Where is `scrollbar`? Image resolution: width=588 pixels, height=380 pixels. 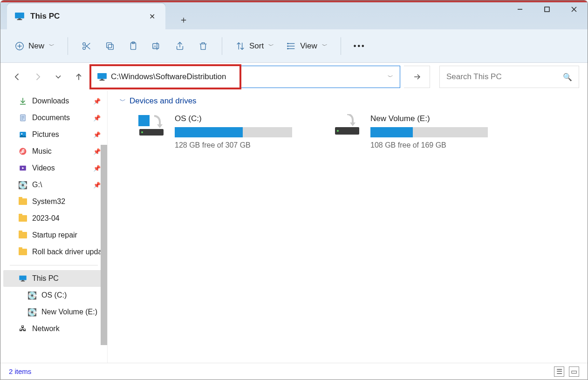
scrollbar is located at coordinates (104, 245).